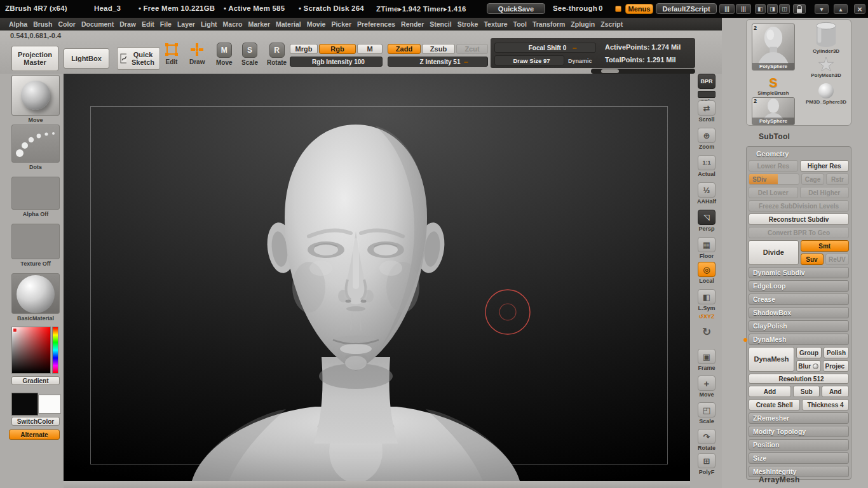 The width and height of the screenshot is (868, 488). What do you see at coordinates (224, 55) in the screenshot?
I see `move-mode-button: M Move` at bounding box center [224, 55].